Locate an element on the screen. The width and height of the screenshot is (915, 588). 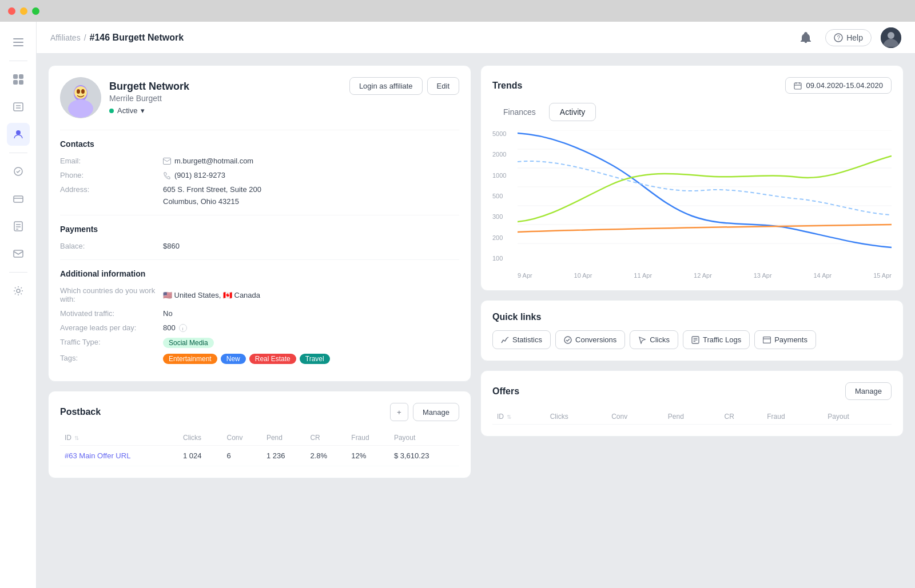
x-label-11apr: 11 Apr is located at coordinates (643, 275).